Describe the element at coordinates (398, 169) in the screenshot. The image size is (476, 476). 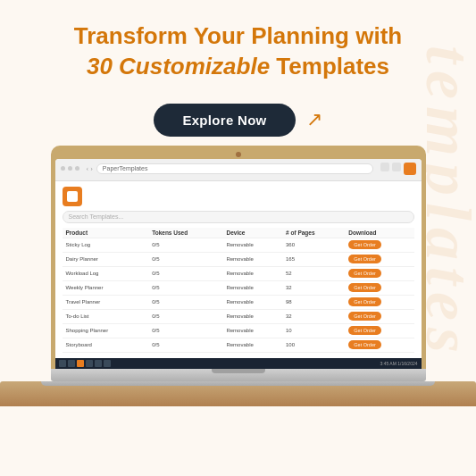
I see `browser-icons-right` at that location.